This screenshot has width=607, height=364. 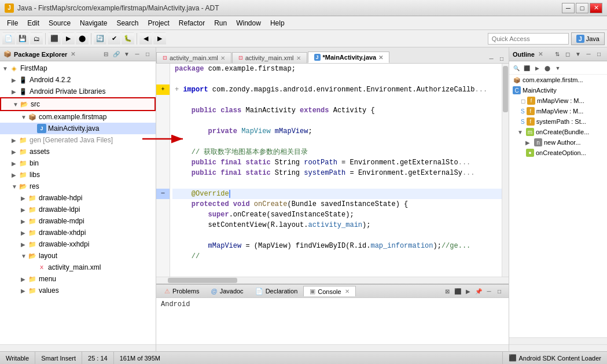 What do you see at coordinates (278, 23) in the screenshot?
I see `menu-help: Help` at bounding box center [278, 23].